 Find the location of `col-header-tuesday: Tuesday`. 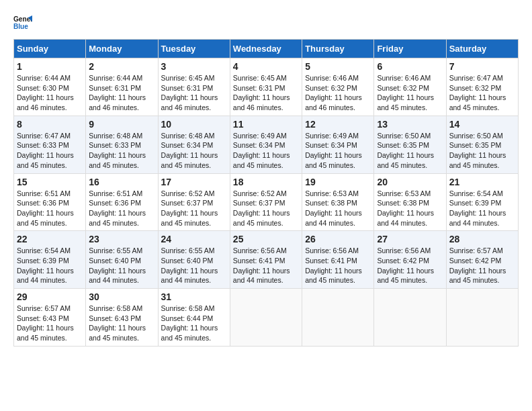

col-header-tuesday: Tuesday is located at coordinates (193, 49).